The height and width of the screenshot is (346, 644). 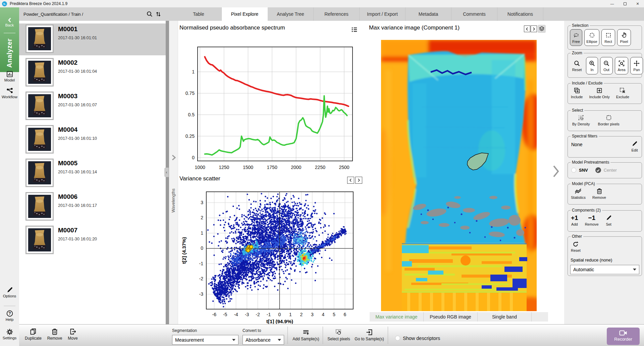 I want to click on pan-icon, so click(x=637, y=63).